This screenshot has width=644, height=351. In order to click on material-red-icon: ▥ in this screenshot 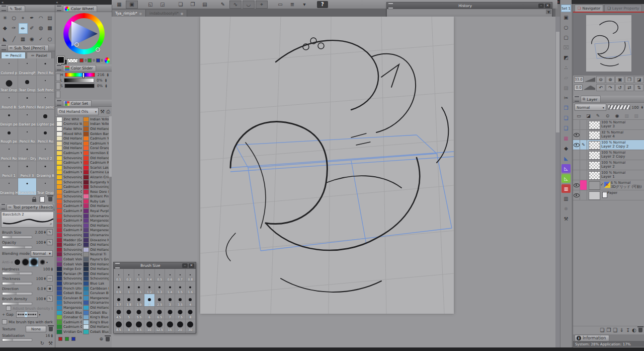, I will do `click(566, 188)`.